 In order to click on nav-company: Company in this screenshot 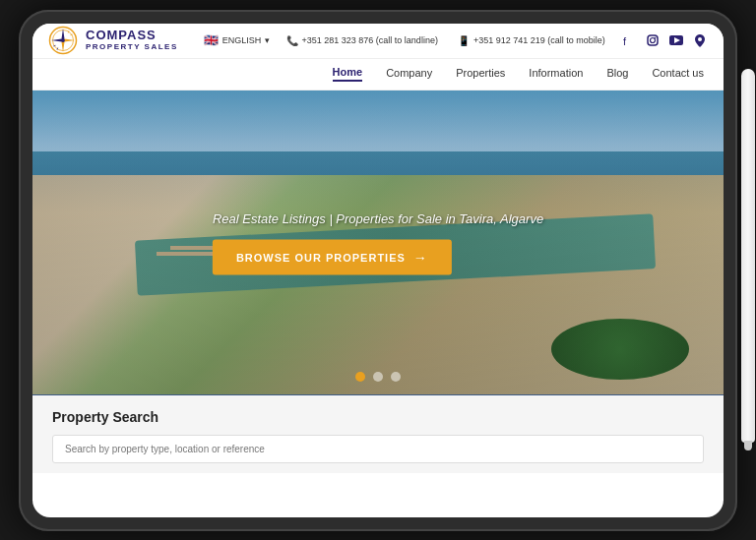, I will do `click(410, 74)`.